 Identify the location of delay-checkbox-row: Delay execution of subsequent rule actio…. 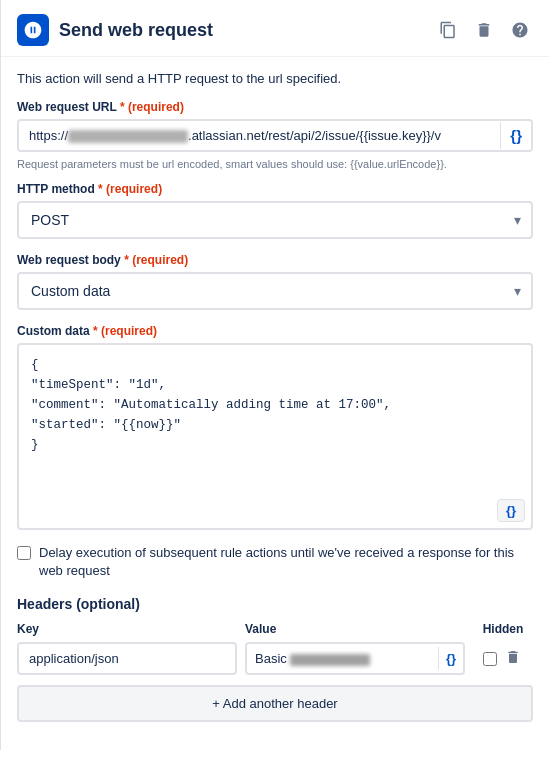
(275, 562).